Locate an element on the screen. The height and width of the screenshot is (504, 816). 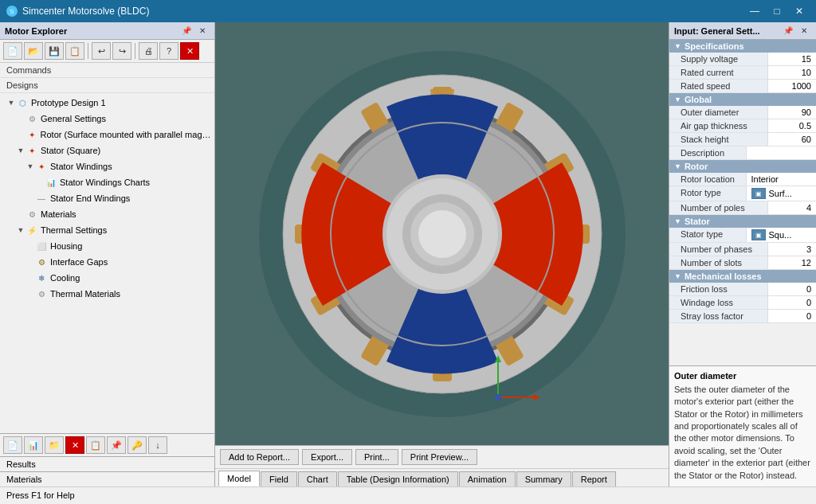
canvas-bottom: Add to Report... Export... Print... Prin… is located at coordinates (441, 466).